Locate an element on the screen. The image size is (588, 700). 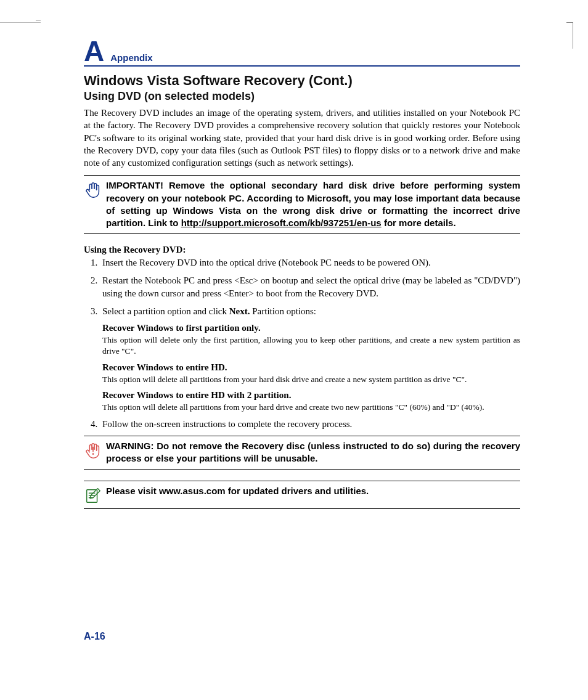
page-title: Windows Vista Software Recovery (Cont.) is located at coordinates (302, 81).